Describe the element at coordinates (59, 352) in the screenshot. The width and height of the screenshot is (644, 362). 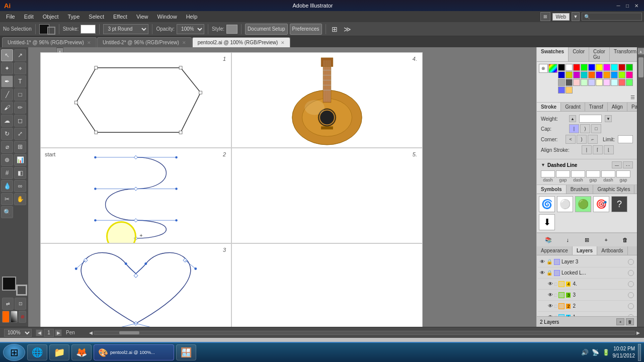
I see `taskbar-app-explorer: 📁` at that location.